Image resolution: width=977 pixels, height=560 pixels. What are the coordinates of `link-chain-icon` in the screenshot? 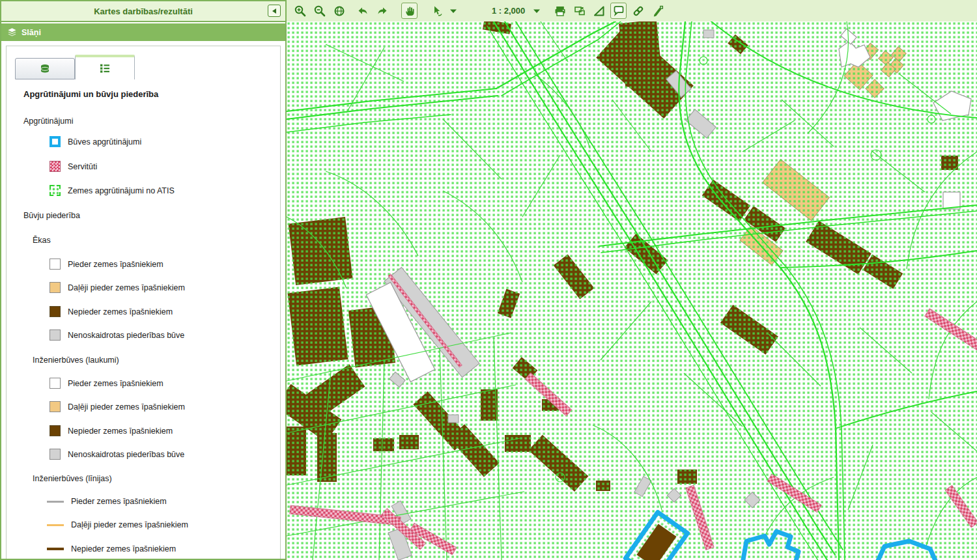 It's located at (638, 11).